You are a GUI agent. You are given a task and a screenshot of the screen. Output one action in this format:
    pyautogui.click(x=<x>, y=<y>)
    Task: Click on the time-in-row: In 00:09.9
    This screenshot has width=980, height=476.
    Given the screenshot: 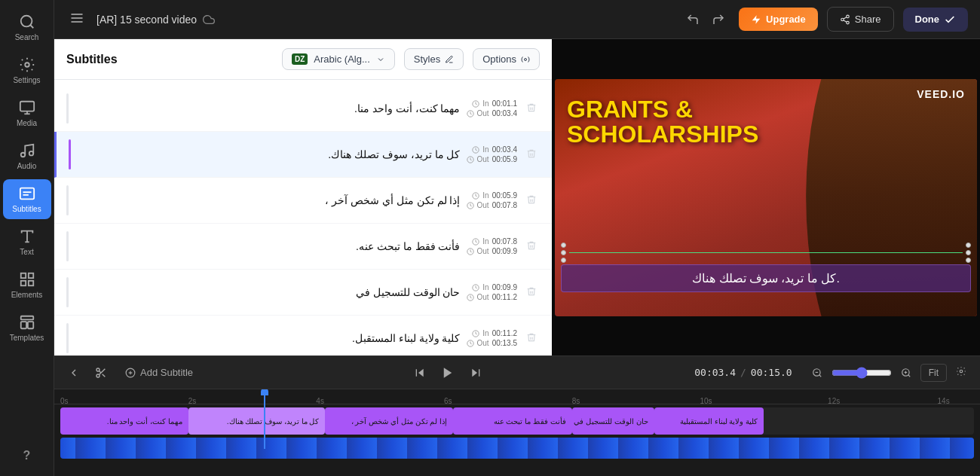 What is the action you would take?
    pyautogui.click(x=495, y=288)
    